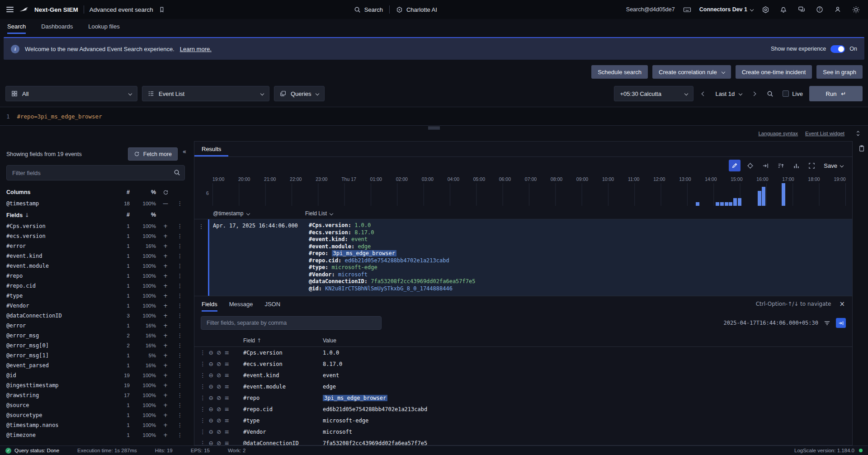  Describe the element at coordinates (842, 304) in the screenshot. I see `close-icon: ×` at that location.